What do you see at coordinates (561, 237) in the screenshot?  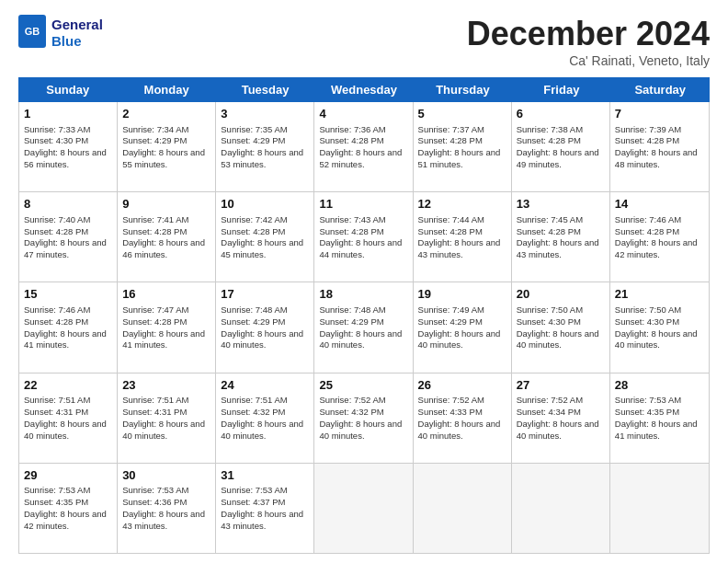 I see `day-13: 13 Sunrise: 7:45 AM Sunset: 4:28 PM Dayl…` at bounding box center [561, 237].